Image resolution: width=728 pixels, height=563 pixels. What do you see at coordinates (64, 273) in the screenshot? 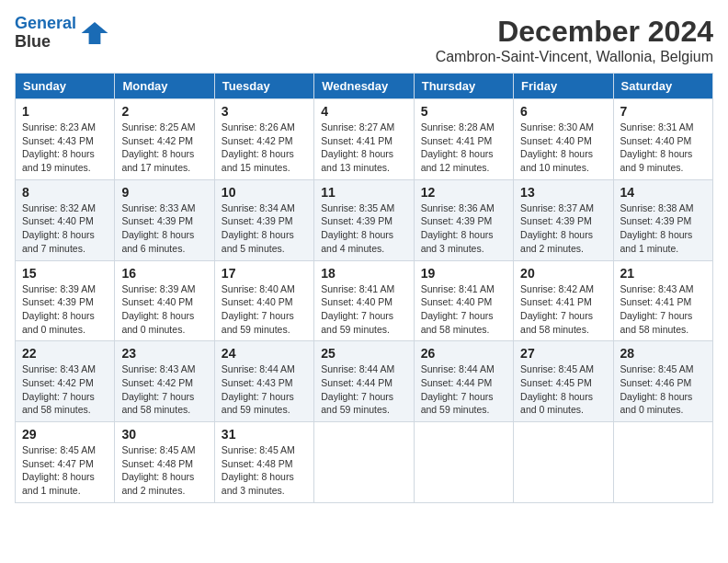
I see `day-number: 15` at bounding box center [64, 273].